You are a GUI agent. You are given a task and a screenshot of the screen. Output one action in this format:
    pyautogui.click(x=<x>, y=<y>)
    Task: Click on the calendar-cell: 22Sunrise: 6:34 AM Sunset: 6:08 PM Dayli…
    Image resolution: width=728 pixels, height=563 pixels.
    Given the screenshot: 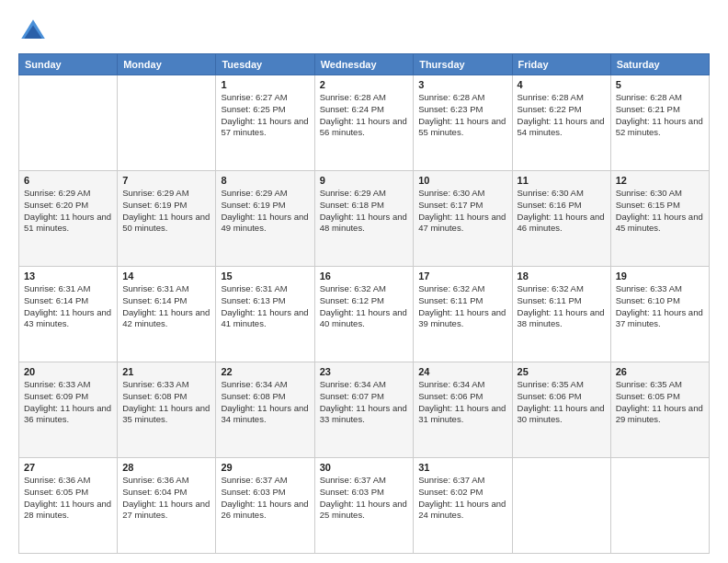 What is the action you would take?
    pyautogui.click(x=265, y=410)
    